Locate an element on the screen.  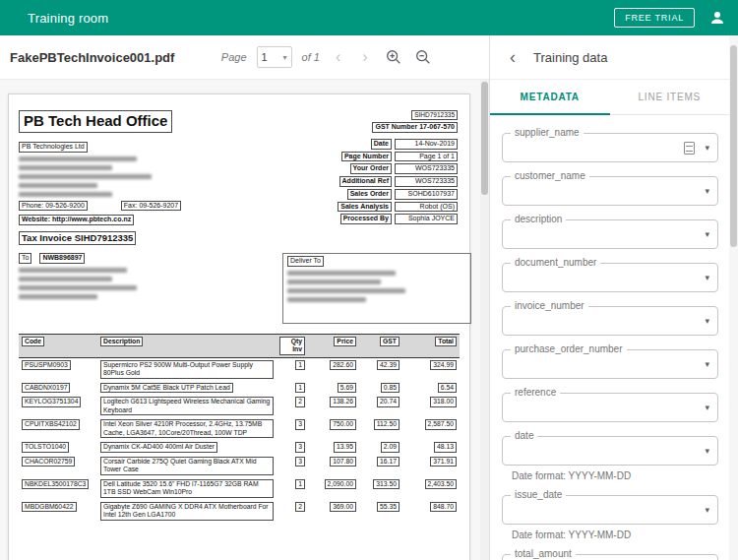
invoice-cell: KEYLOG3751304 is located at coordinates (58, 405).